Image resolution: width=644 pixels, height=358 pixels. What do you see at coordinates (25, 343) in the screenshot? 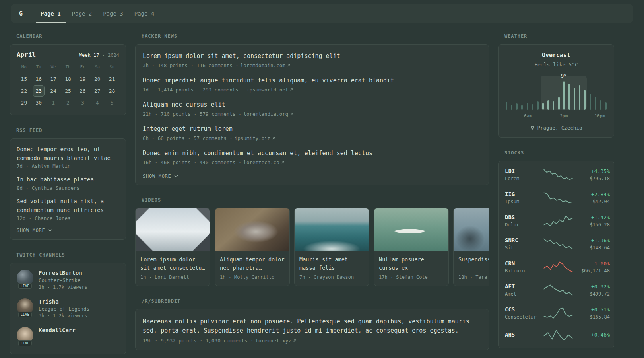
I see `live-badge: LIVE` at bounding box center [25, 343].